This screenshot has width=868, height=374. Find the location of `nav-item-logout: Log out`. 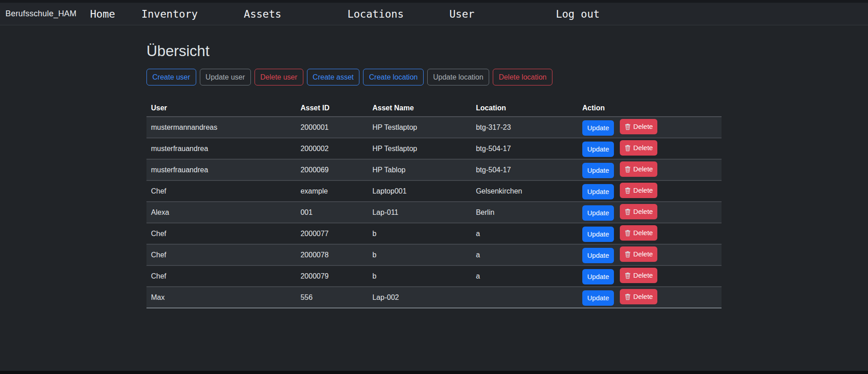

nav-item-logout: Log out is located at coordinates (578, 14).